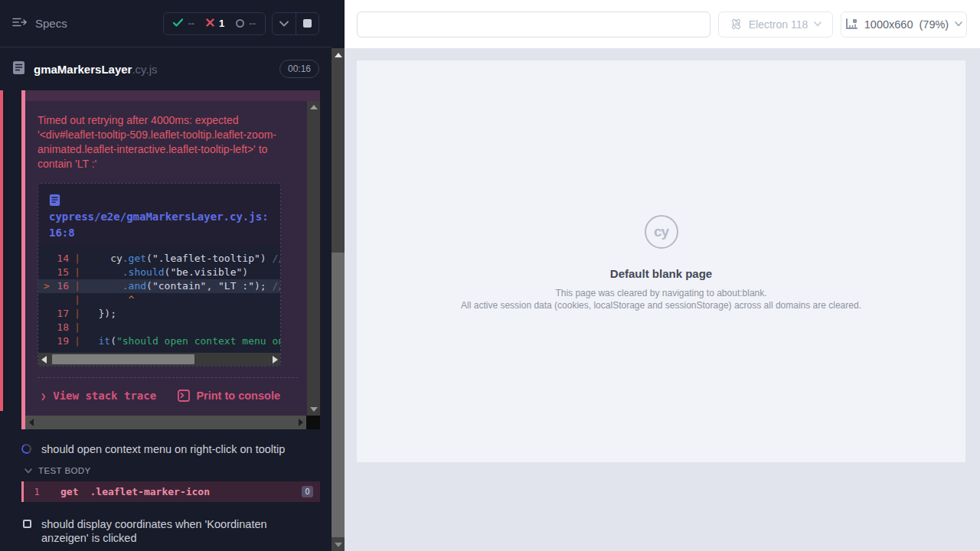 The height and width of the screenshot is (551, 980). Describe the element at coordinates (173, 422) in the screenshot. I see `error-horizontal-scrollbar` at that location.